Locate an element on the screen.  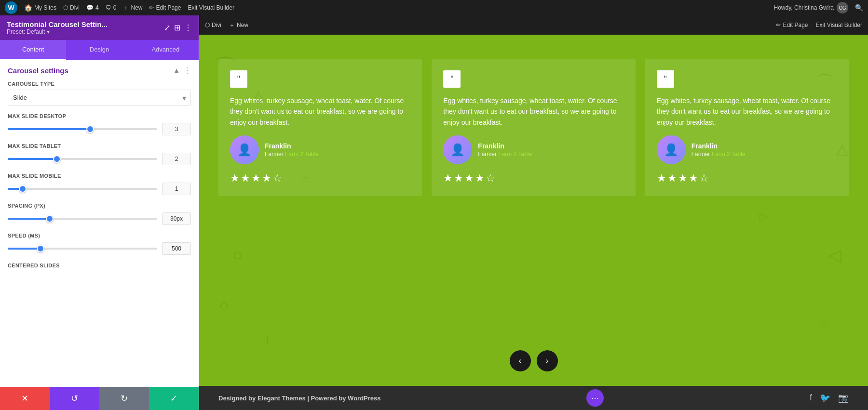
section-actions: ▲ ⋮ is located at coordinates (182, 70).